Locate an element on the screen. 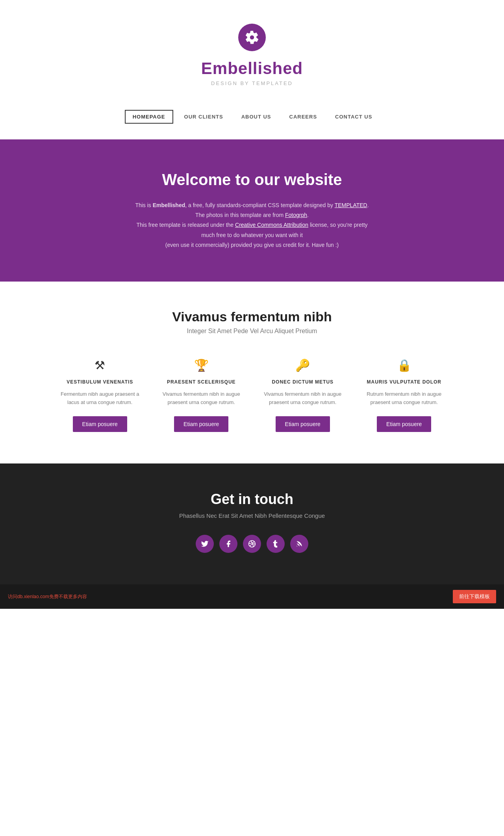 The image size is (504, 836). social-icons is located at coordinates (252, 544).